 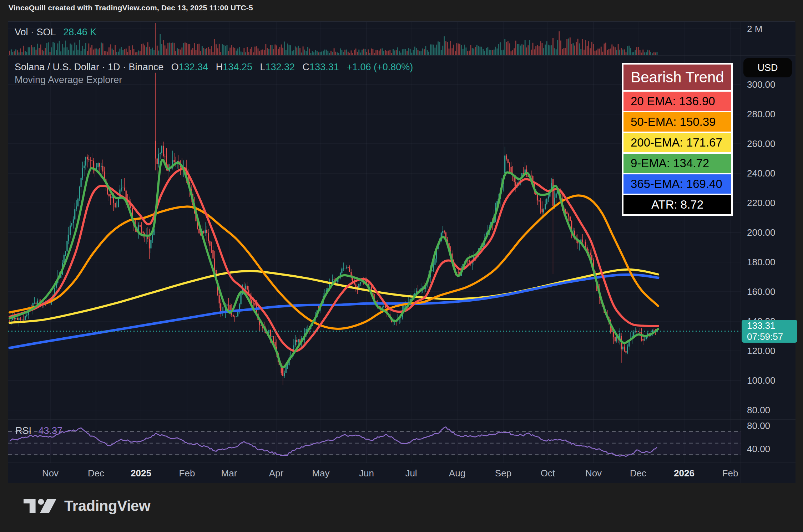 I want to click on time-axis-label: Aug, so click(x=457, y=473).